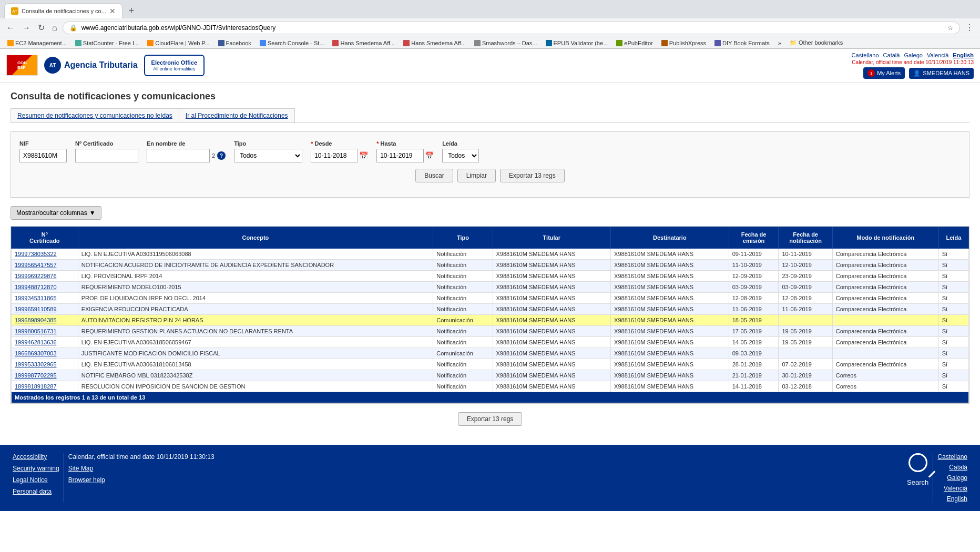 Image resolution: width=980 pixels, height=552 pixels. What do you see at coordinates (221, 156) in the screenshot?
I see `help-icon: ?` at bounding box center [221, 156].